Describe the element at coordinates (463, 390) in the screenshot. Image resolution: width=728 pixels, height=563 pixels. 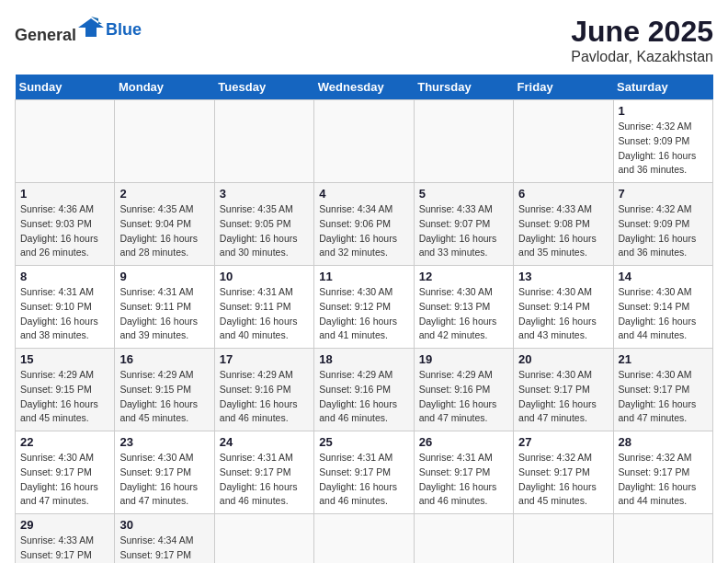
I see `calendar-day-cell: 19 Sunrise: 4:29 AMSunset: 9:16 PMDaylig…` at that location.